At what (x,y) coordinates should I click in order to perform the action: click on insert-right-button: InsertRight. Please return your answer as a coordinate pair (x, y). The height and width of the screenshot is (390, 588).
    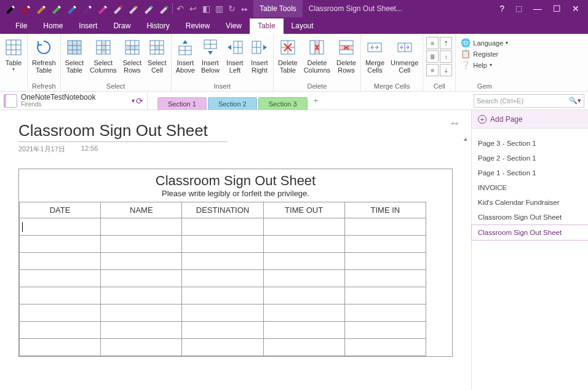
    Looking at the image, I should click on (260, 55).